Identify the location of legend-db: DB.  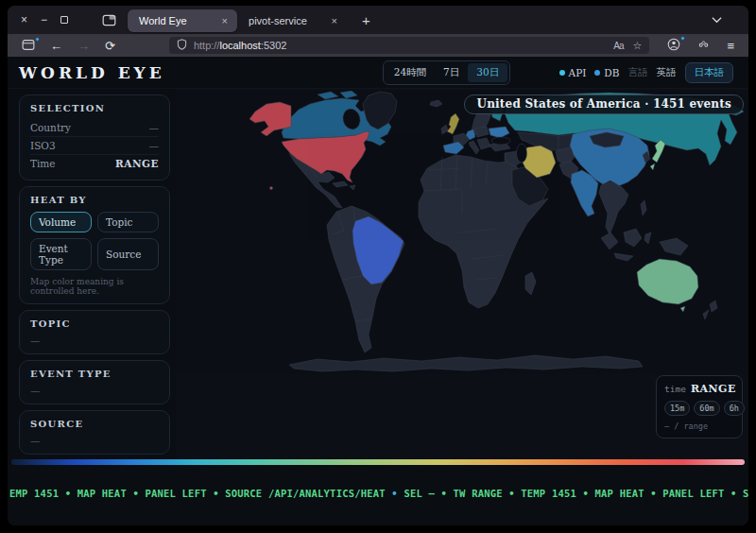
(607, 73).